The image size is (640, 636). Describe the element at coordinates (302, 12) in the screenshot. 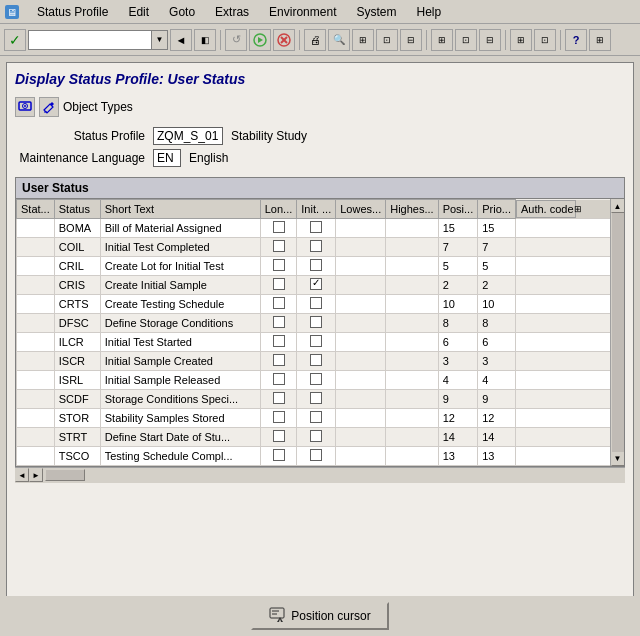

I see `menu-environment: Environment` at that location.